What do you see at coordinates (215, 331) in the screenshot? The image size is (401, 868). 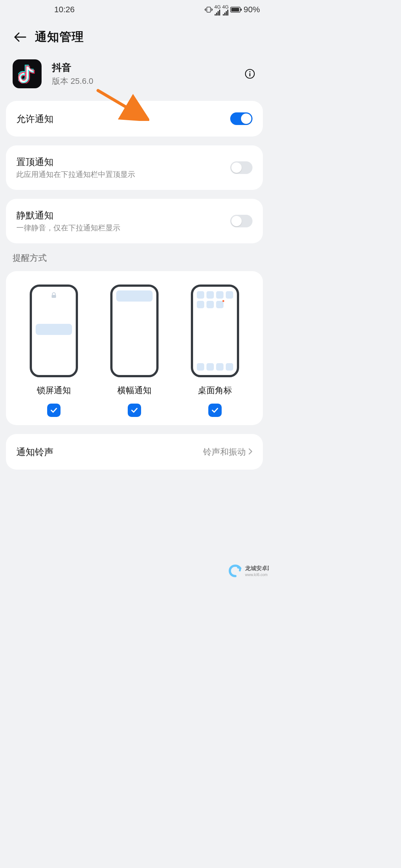 I see `badge-preview-icon` at bounding box center [215, 331].